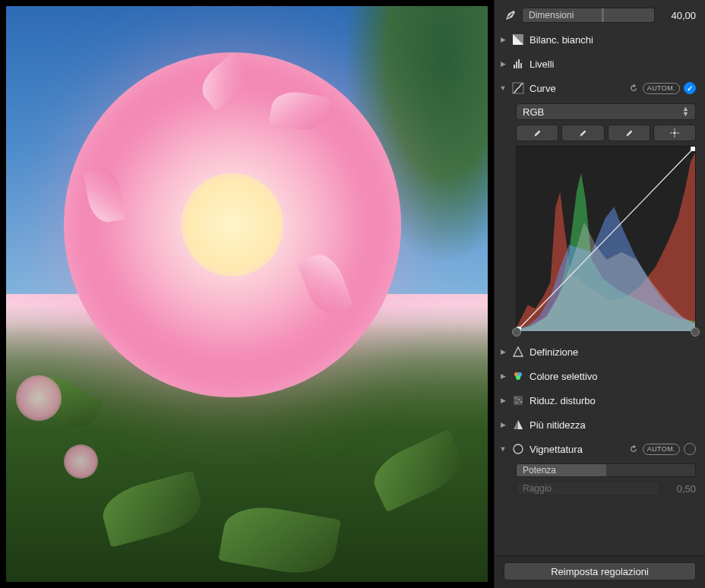 The image size is (705, 588). I want to click on panel-footer: Reimposta regolazioni, so click(600, 571).